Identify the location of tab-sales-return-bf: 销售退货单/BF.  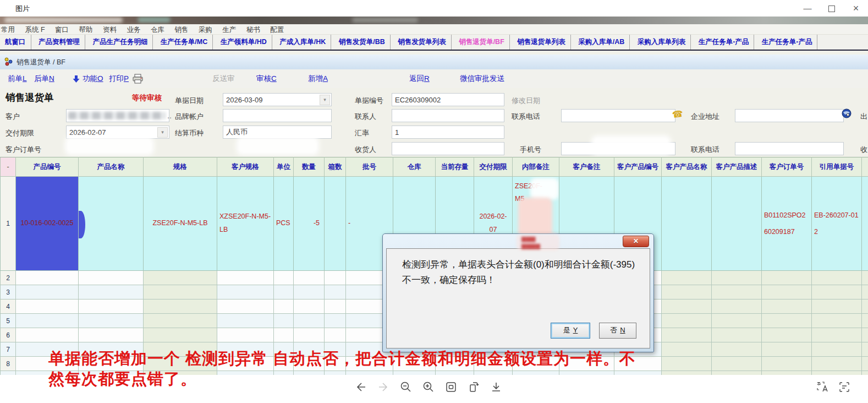
(482, 42).